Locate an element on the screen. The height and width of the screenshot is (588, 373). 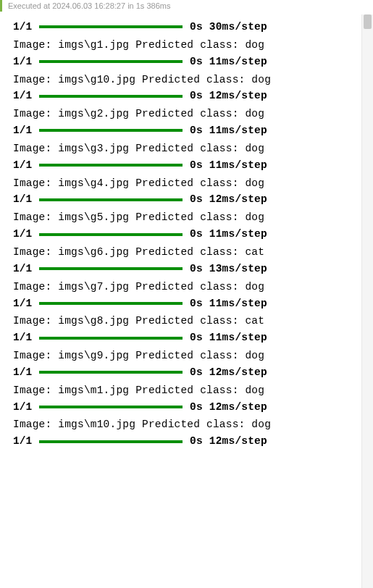
execution-status-bar: Executed at 2024.06.03 16:28:27 in 1s 38… is located at coordinates (187, 6).